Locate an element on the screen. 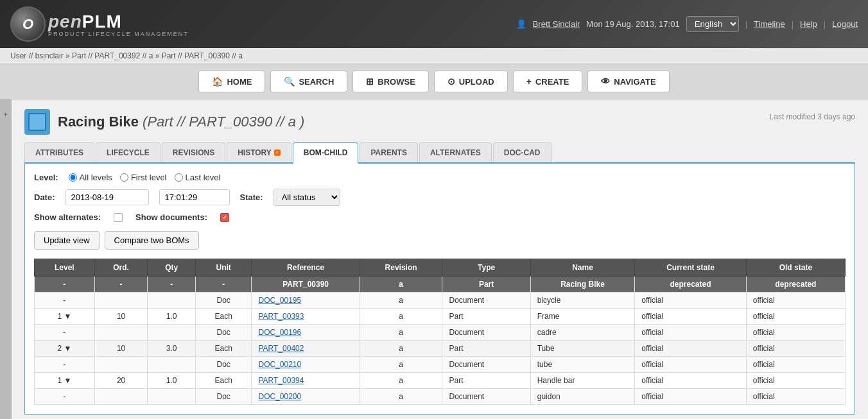 This screenshot has height=419, width=868. logo-circle: O is located at coordinates (28, 24).